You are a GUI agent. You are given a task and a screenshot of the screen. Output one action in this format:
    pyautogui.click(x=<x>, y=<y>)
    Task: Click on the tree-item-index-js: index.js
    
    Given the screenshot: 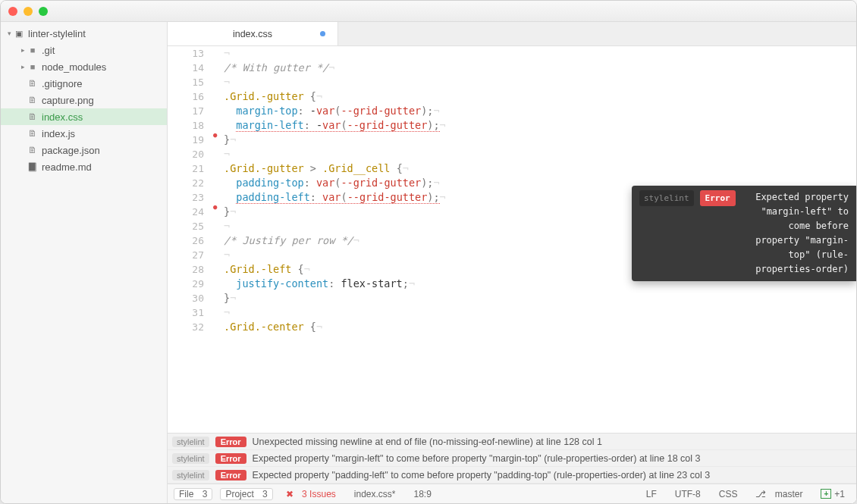 What is the action you would take?
    pyautogui.click(x=83, y=133)
    